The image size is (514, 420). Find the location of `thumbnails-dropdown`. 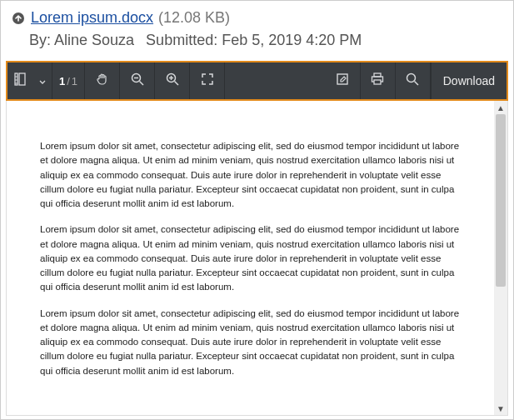

thumbnails-dropdown is located at coordinates (42, 81).